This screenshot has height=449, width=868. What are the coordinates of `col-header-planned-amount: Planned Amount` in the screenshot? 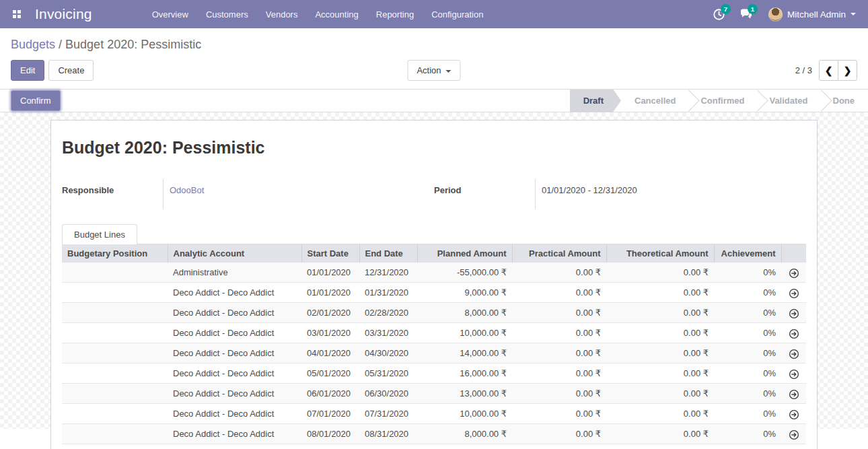 It's located at (464, 253).